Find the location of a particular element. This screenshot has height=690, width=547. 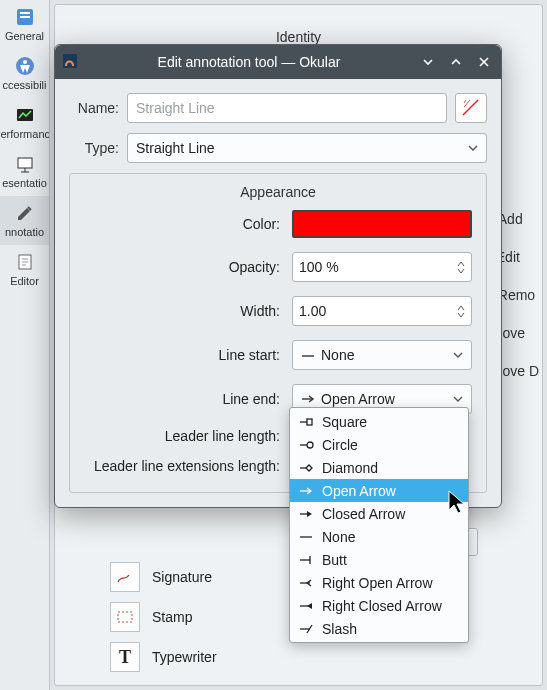

dialog-titlebar: Edit annotation tool — Okular is located at coordinates (278, 62).